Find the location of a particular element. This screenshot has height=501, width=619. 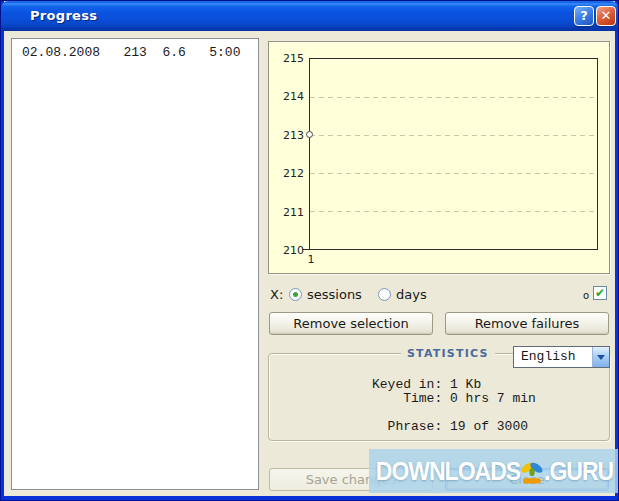

stat-spacer is located at coordinates (454, 413).